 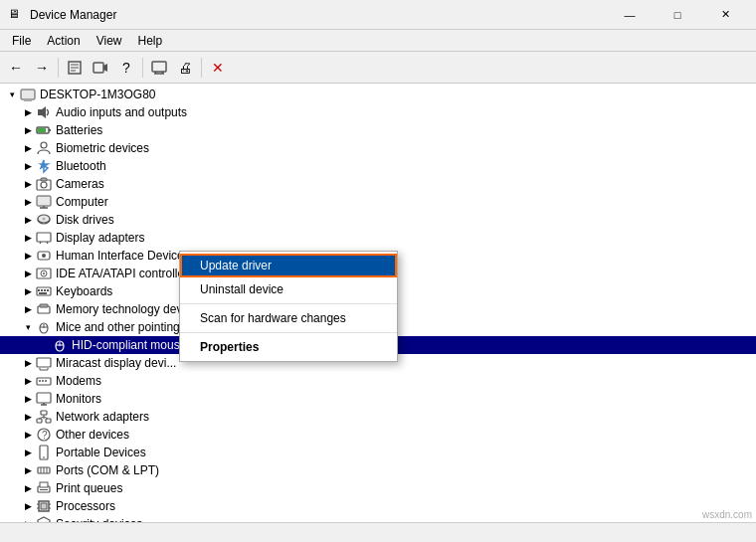 What do you see at coordinates (378, 506) in the screenshot?
I see `tree-item-processors: ▶ Processors` at bounding box center [378, 506].